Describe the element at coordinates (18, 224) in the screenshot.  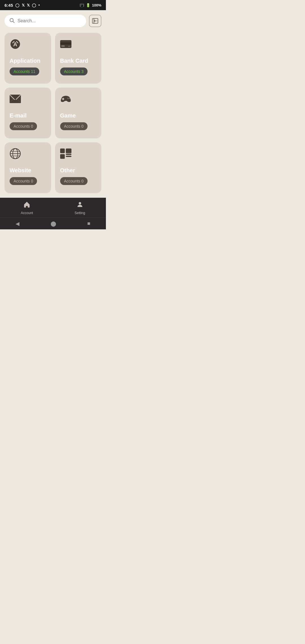
I see `back-button: ◀` at that location.